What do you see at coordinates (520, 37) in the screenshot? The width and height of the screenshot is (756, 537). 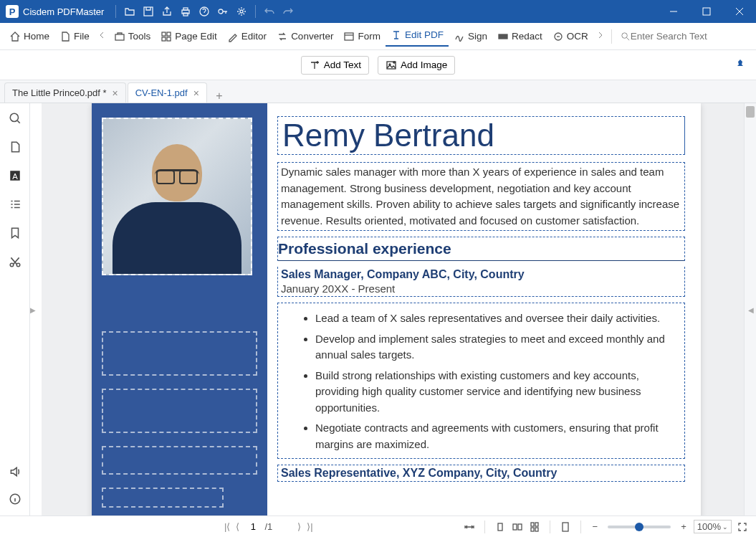 I see `redact-button: Redact` at bounding box center [520, 37].